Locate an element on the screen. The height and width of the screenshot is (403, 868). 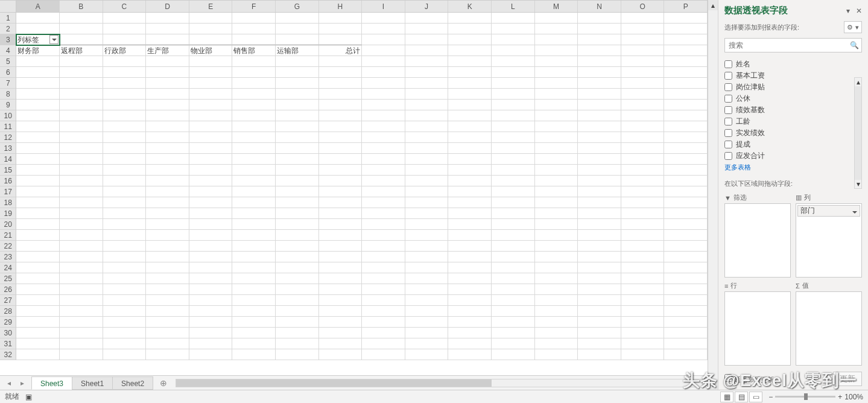
row-header: 1 is located at coordinates (8, 18).